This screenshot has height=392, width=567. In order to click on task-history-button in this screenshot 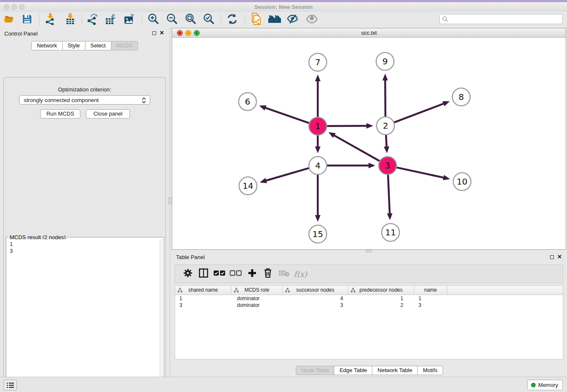, I will do `click(10, 385)`.